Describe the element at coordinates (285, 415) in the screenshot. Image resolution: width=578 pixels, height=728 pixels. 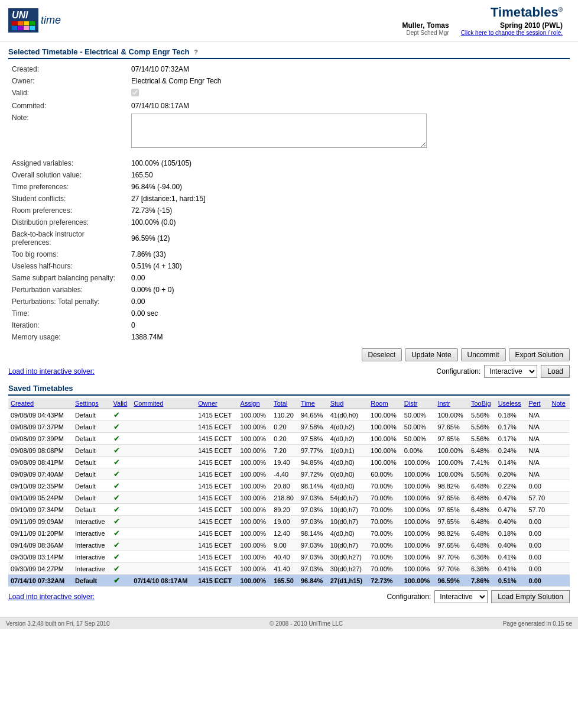
I see `table-cell: 110.20` at that location.